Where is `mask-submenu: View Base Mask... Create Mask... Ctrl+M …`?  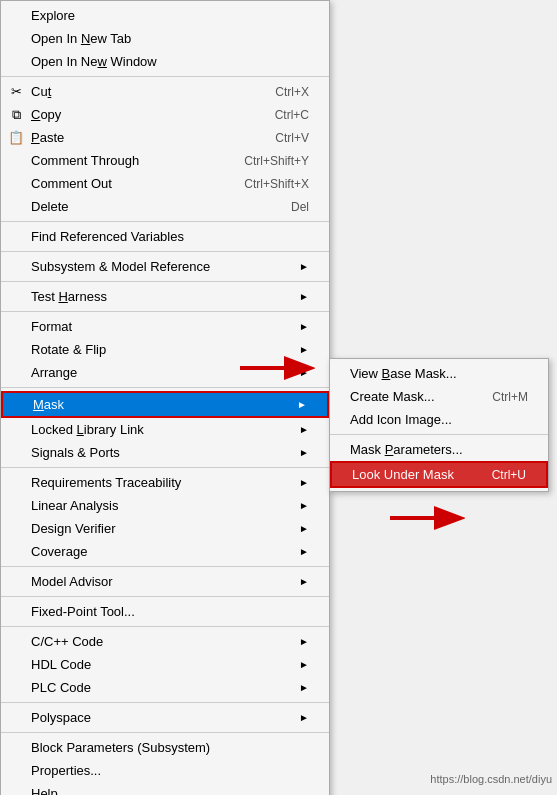 mask-submenu: View Base Mask... Create Mask... Ctrl+M … is located at coordinates (439, 425).